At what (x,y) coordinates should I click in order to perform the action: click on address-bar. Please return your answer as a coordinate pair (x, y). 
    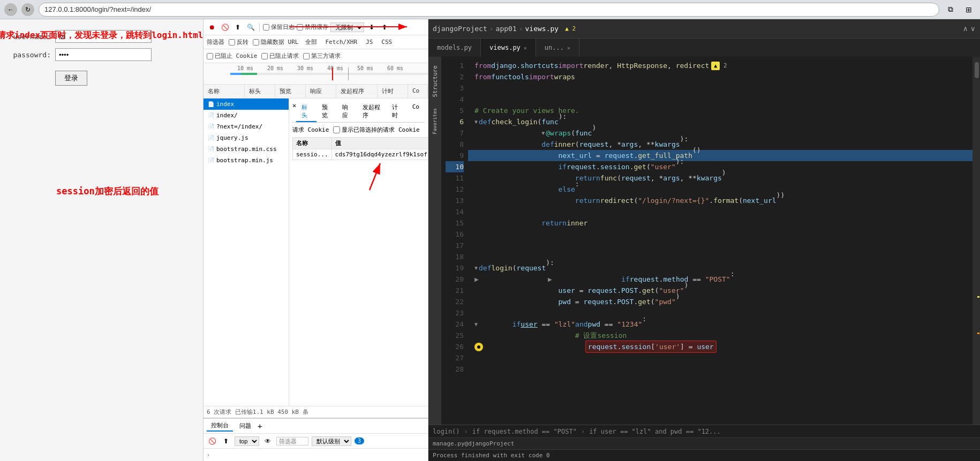
    Looking at the image, I should click on (489, 10).